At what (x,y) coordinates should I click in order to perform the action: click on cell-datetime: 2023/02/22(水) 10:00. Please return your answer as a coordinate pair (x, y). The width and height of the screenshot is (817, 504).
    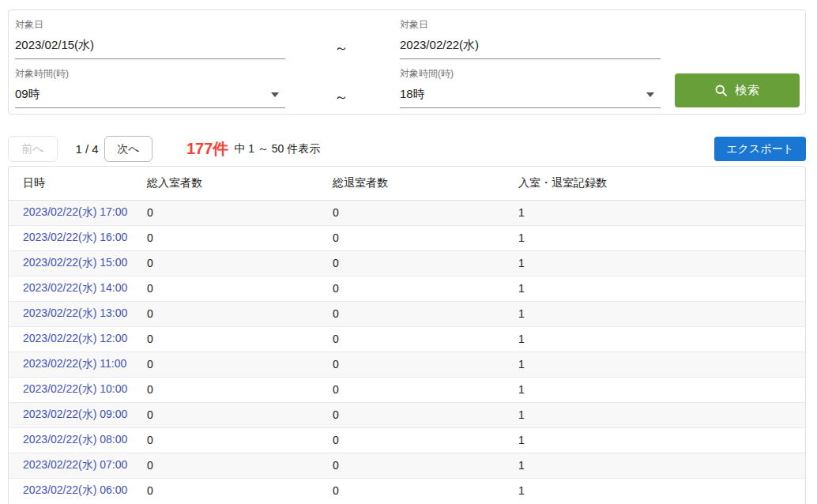
    Looking at the image, I should click on (77, 389).